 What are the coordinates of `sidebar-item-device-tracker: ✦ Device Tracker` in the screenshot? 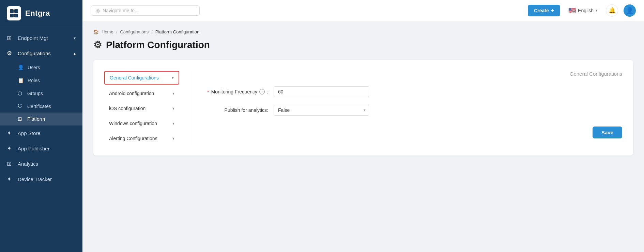 It's located at (41, 179).